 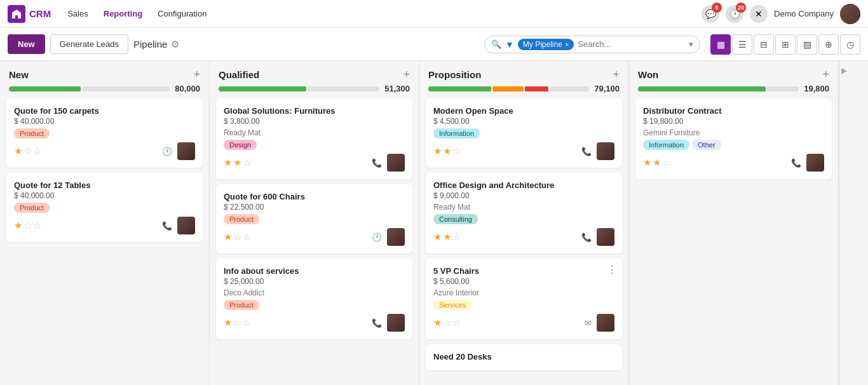 I want to click on nav-item-reporting: Reporting, so click(x=123, y=14).